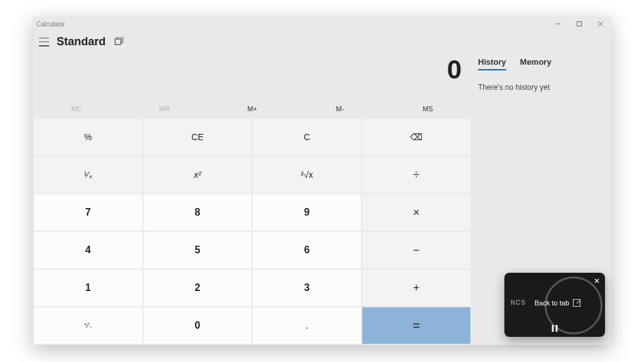 The image size is (644, 362). I want to click on key-reciprocal: ¹⁄ₓ, so click(88, 175).